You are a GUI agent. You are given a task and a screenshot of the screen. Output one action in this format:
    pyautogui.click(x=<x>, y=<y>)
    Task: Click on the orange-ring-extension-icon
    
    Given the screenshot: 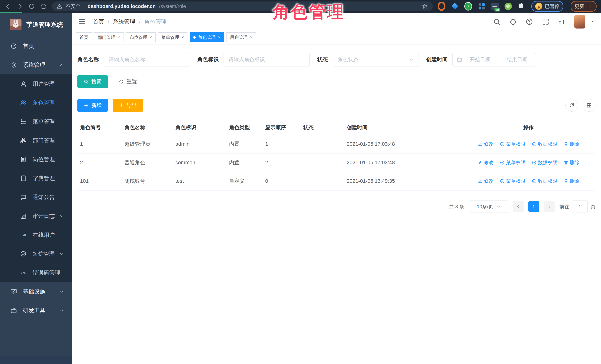 What is the action you would take?
    pyautogui.click(x=441, y=6)
    